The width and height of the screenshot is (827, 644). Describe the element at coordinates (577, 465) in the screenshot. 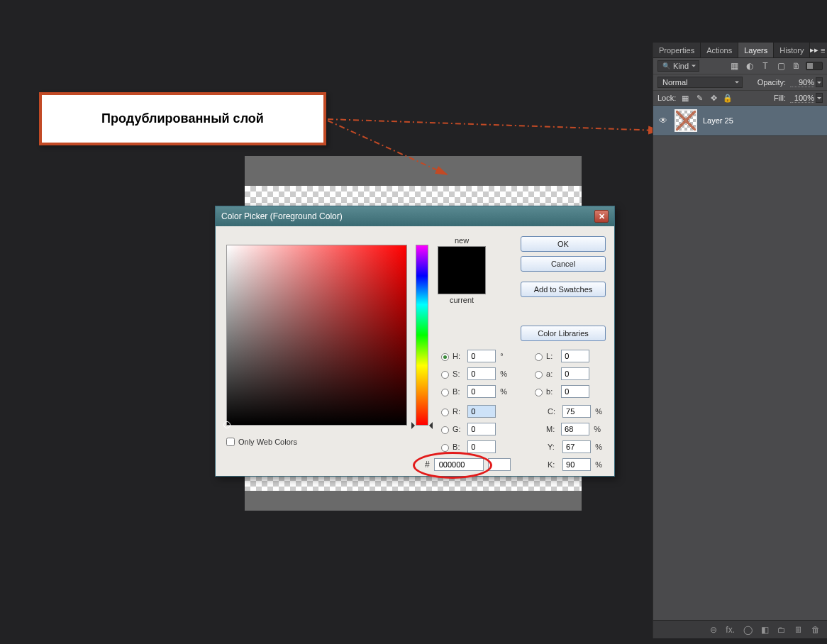

I see `input-k` at that location.